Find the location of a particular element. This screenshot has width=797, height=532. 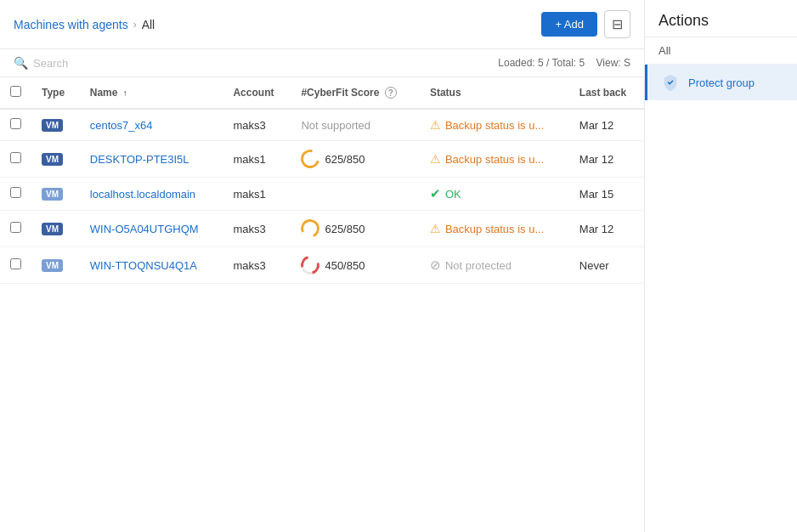

add-button: + Add is located at coordinates (569, 24).